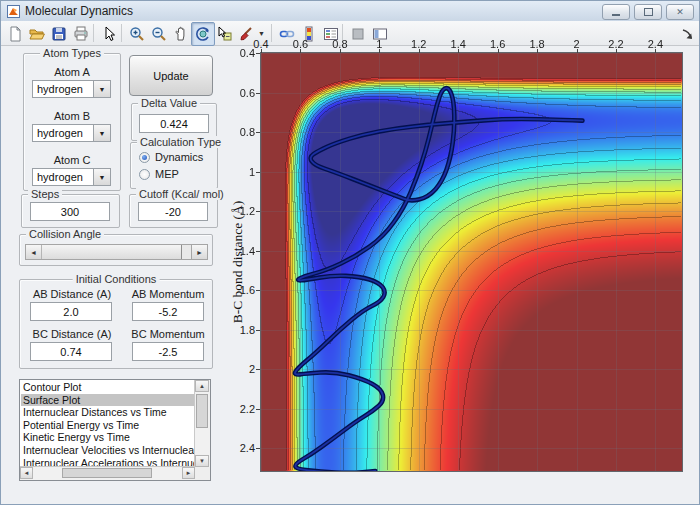  What do you see at coordinates (79, 11) in the screenshot?
I see `window-title: Molecular Dynamics` at bounding box center [79, 11].